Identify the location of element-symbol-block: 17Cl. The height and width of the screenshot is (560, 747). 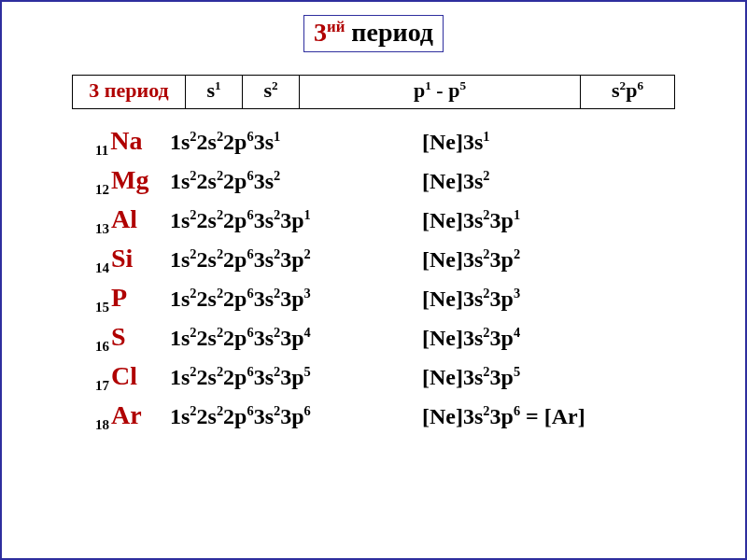
(133, 376).